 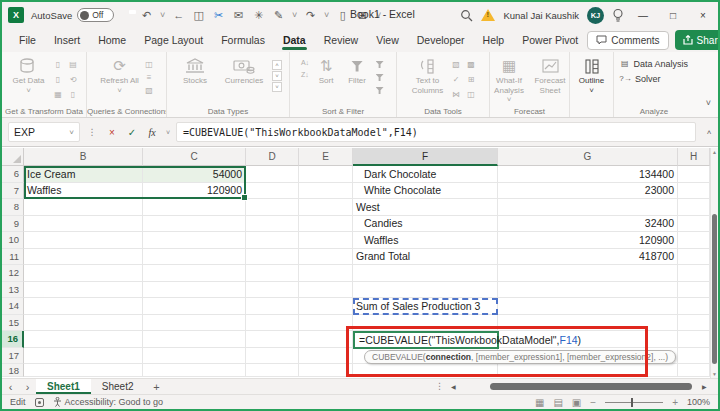 What do you see at coordinates (593, 402) in the screenshot?
I see `zoom-out-button: −` at bounding box center [593, 402].